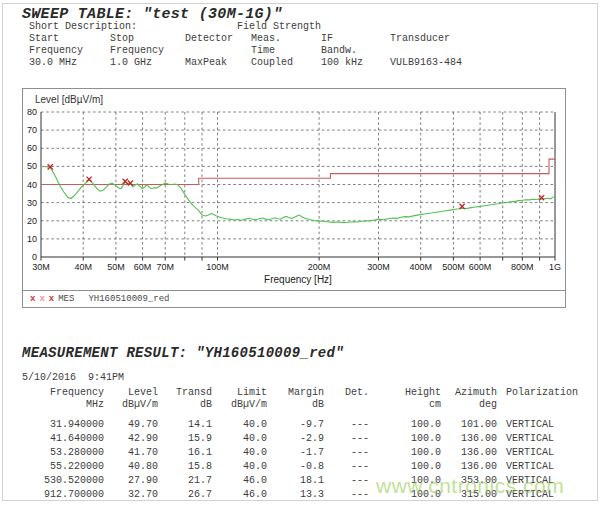  I want to click on column-header: Polarization, so click(548, 393).